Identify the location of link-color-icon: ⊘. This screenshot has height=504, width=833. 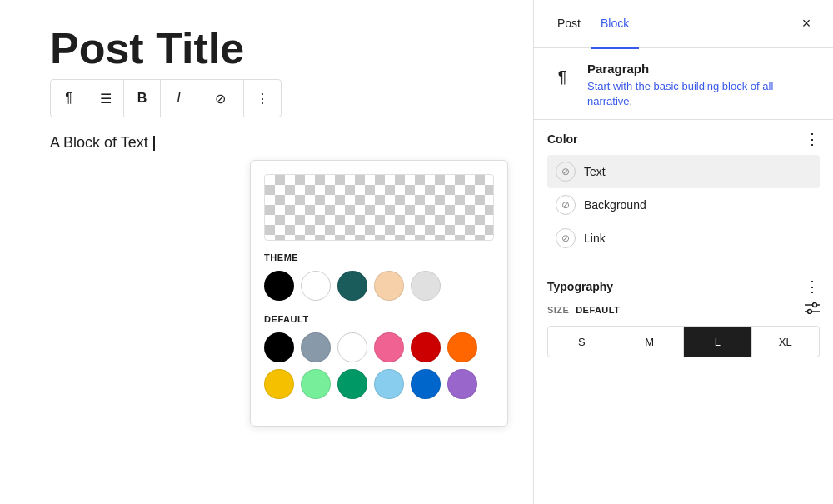
(566, 238).